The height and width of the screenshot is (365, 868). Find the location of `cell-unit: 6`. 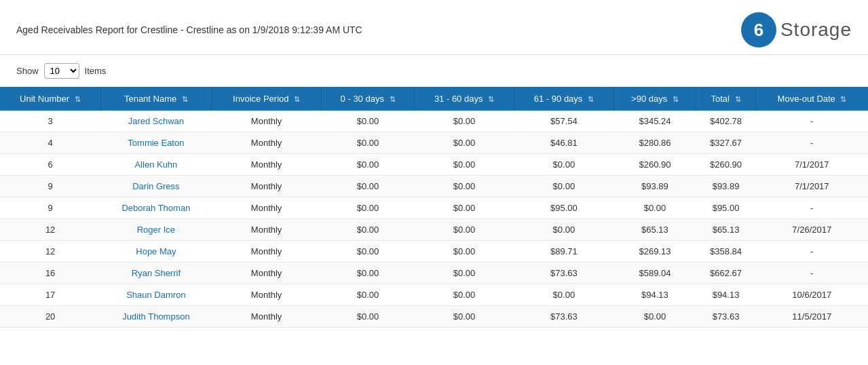

cell-unit: 6 is located at coordinates (50, 165).